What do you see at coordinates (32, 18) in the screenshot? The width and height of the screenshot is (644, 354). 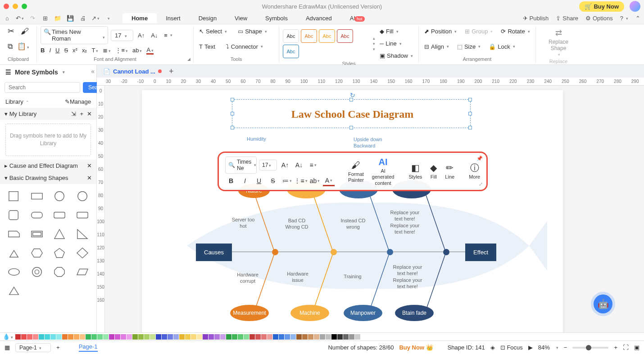 I see `redo-icon: ↷` at bounding box center [32, 18].